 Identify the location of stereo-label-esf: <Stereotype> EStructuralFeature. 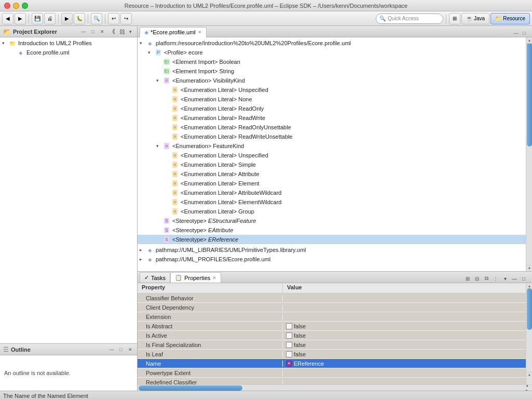
(214, 221).